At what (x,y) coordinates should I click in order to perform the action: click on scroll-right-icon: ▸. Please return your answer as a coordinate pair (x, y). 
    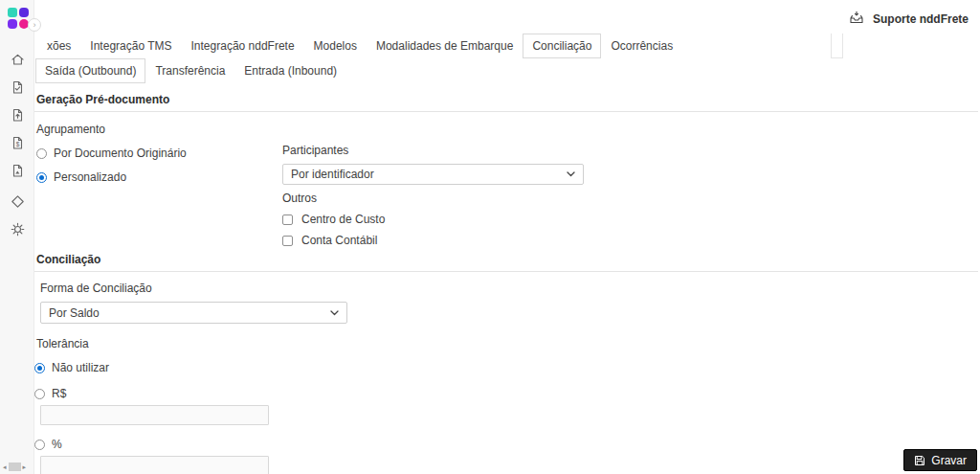
    Looking at the image, I should click on (25, 467).